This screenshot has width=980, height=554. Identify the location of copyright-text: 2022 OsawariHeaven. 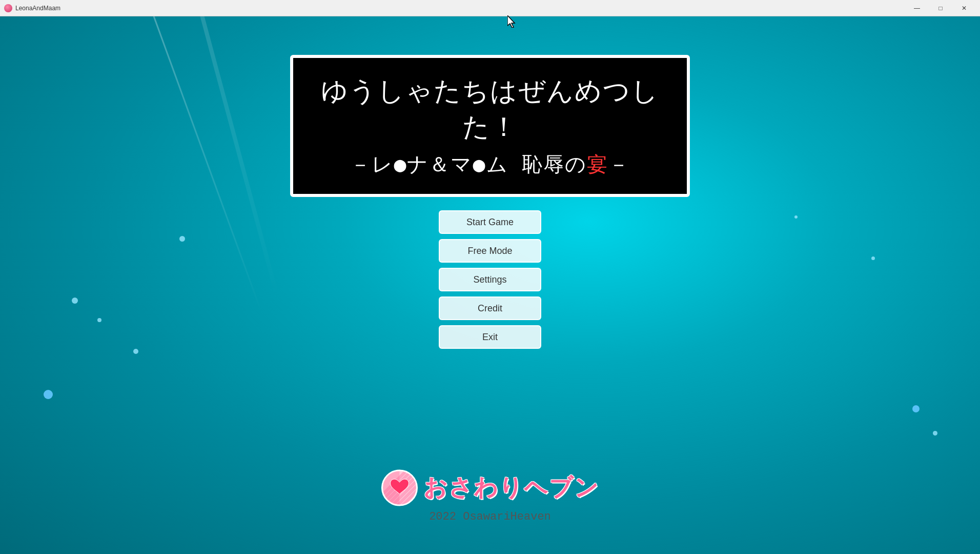
(490, 517).